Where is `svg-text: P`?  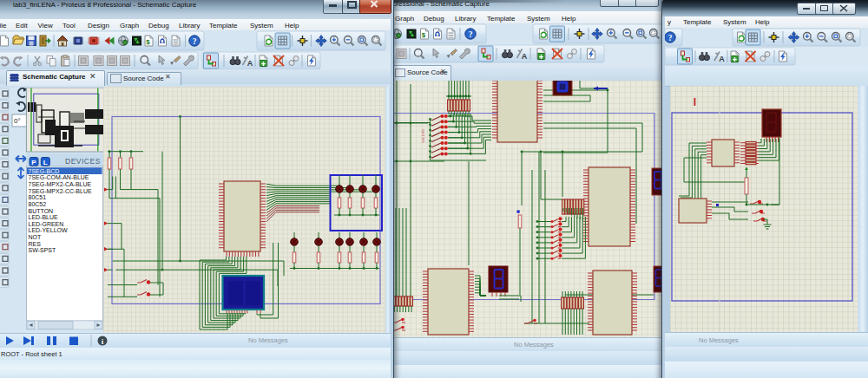 svg-text: P is located at coordinates (34, 163).